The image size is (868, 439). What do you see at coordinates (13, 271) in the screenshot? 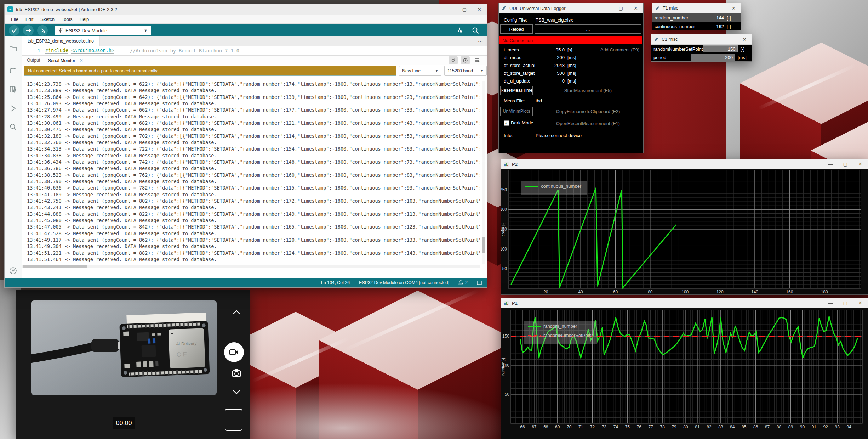
I see `account-icon` at bounding box center [13, 271].